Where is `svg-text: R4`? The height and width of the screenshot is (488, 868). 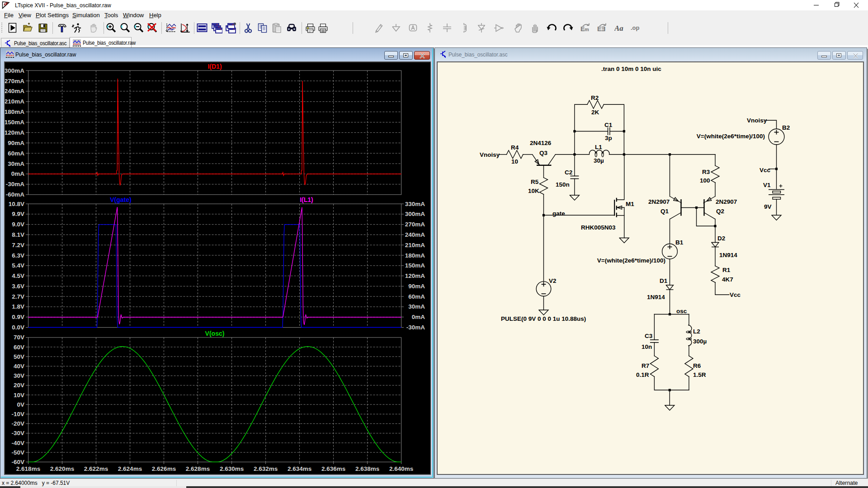 svg-text: R4 is located at coordinates (515, 147).